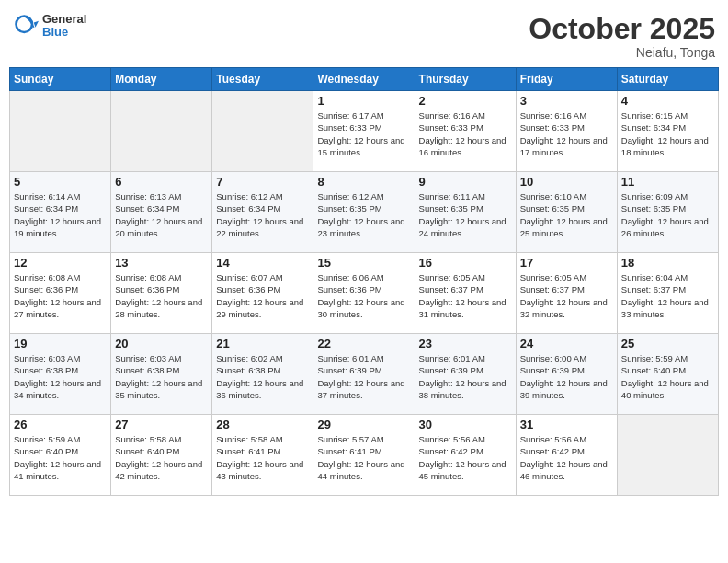 This screenshot has height=563, width=728. I want to click on month-title: October 2025, so click(621, 29).